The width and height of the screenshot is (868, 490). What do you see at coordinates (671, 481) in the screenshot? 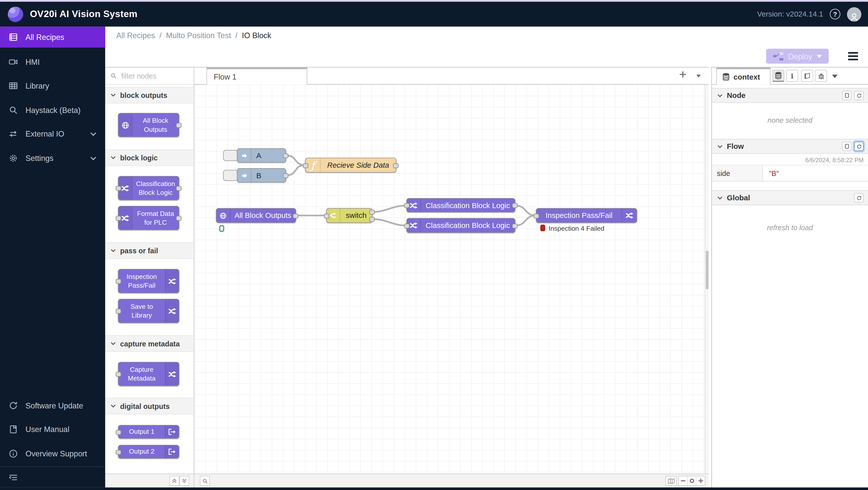
I see `navigator-map-button` at bounding box center [671, 481].